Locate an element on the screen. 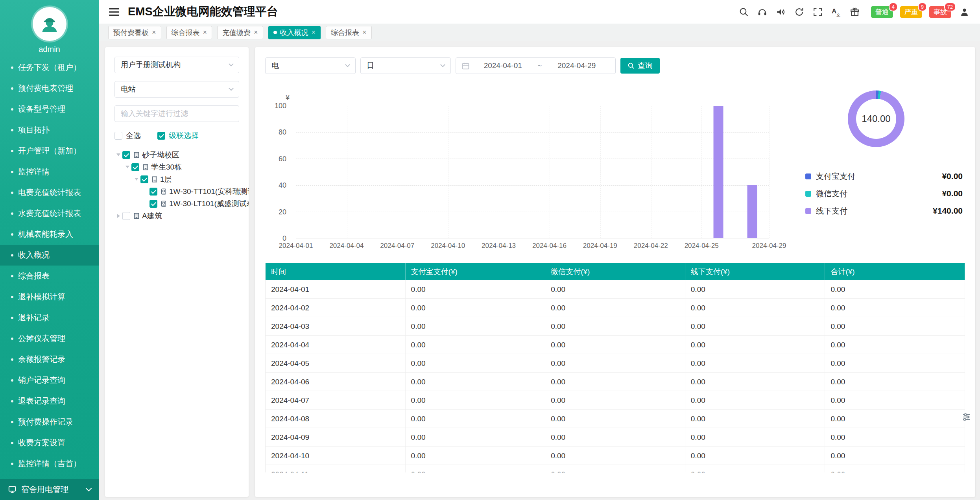 This screenshot has height=500, width=980. tab: 收入概况× is located at coordinates (295, 33).